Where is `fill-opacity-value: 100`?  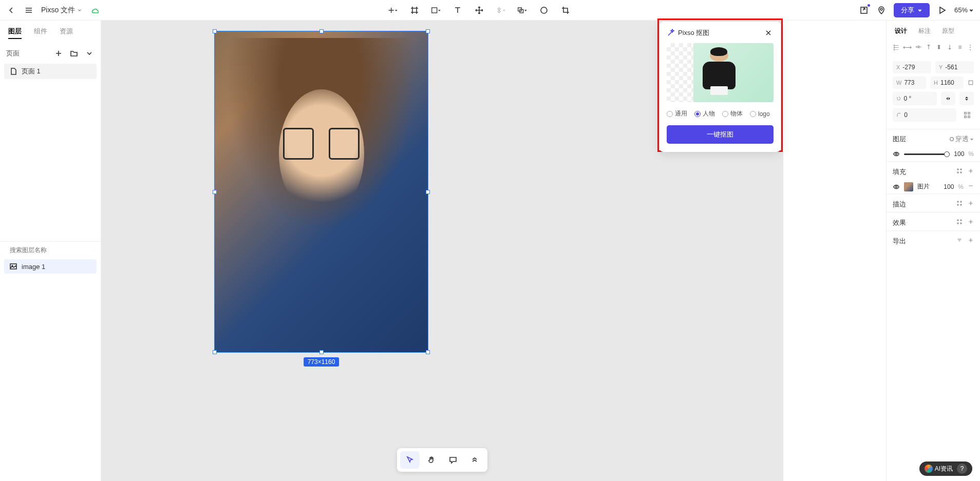 fill-opacity-value: 100 is located at coordinates (949, 187).